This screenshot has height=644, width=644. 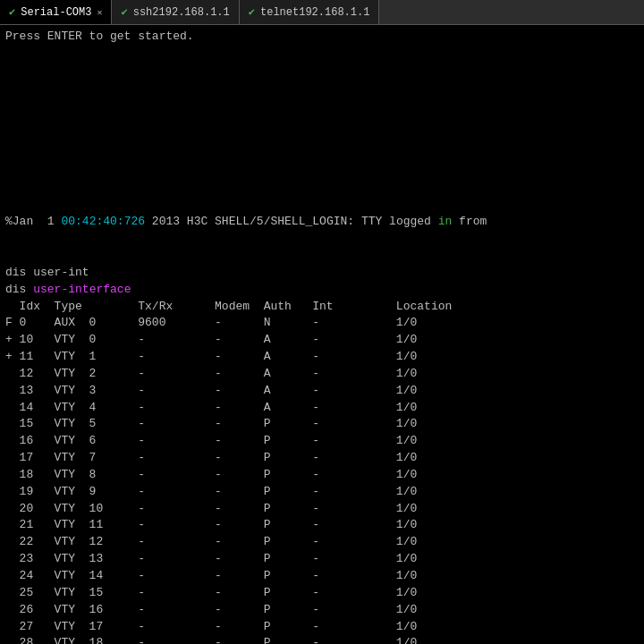 I want to click on tab-label-serial: Serial-COM3, so click(x=55, y=13).